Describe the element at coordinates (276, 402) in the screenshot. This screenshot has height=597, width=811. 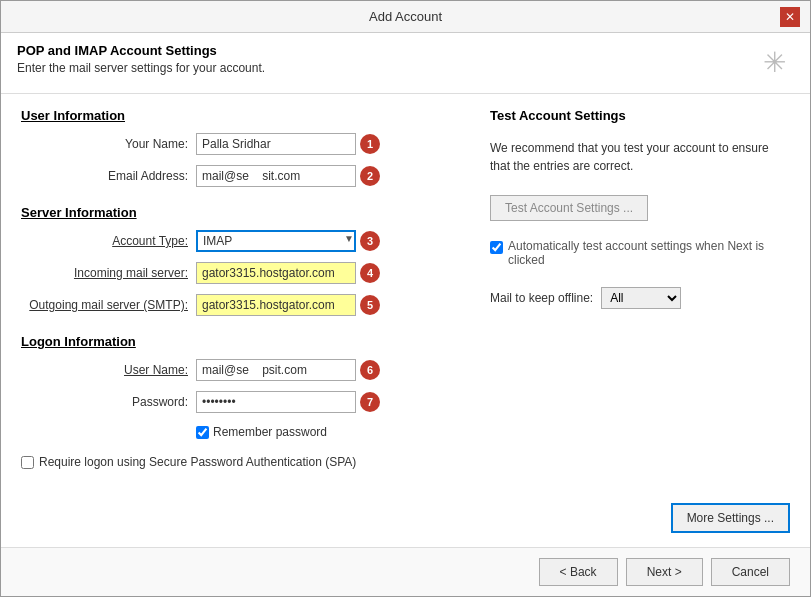
I see `password-input` at that location.